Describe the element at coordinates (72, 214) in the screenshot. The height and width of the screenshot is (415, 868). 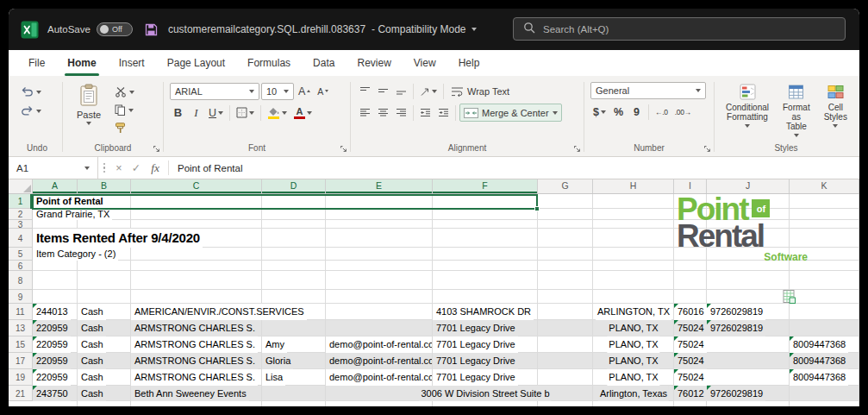
I see `cell-A2: Grand Prairie, TX` at that location.